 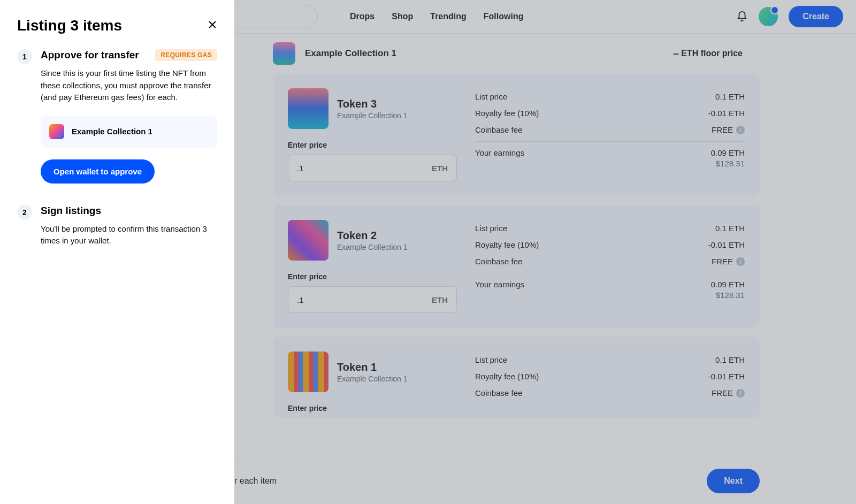 What do you see at coordinates (212, 26) in the screenshot?
I see `close-button` at bounding box center [212, 26].